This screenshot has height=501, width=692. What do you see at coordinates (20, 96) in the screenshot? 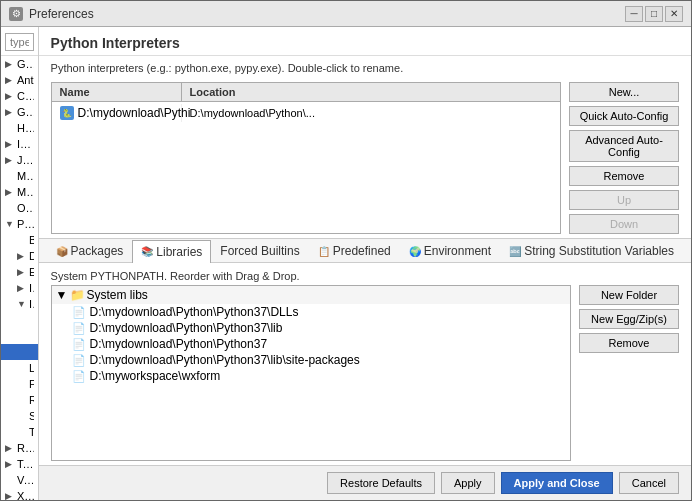
I see `sidebar-item-code-recommenders: ▶ Code Recommenders` at bounding box center [20, 96].